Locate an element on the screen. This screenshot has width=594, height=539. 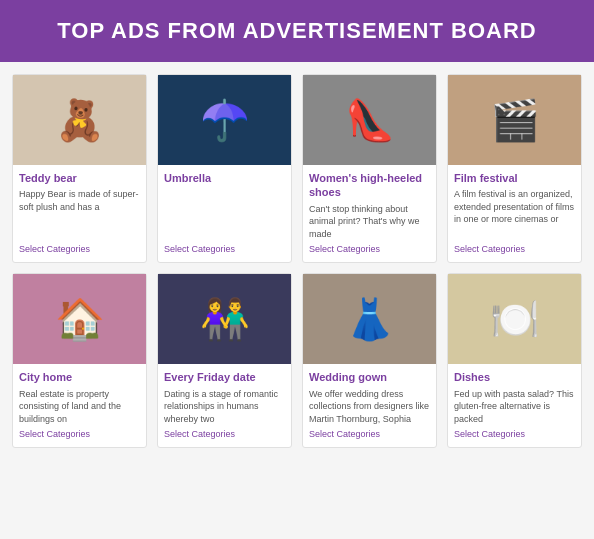
card-description-wedding-gown: We offer wedding dress collections from … is located at coordinates (370, 407).